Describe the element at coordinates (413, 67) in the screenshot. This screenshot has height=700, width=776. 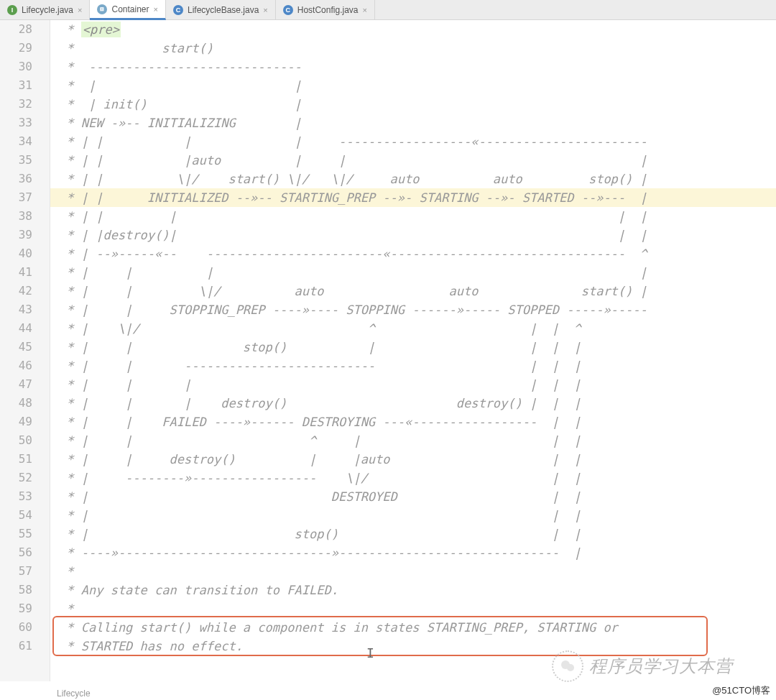
I see `code-line: * -----------------------------` at that location.